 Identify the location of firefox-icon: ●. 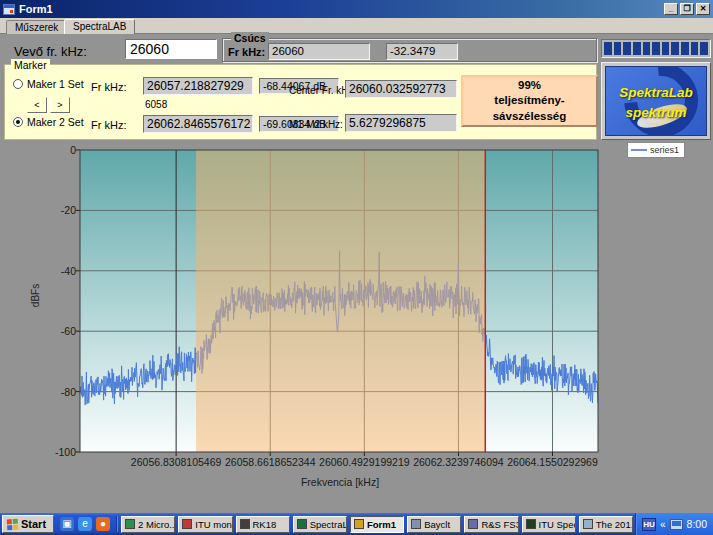
(103, 524).